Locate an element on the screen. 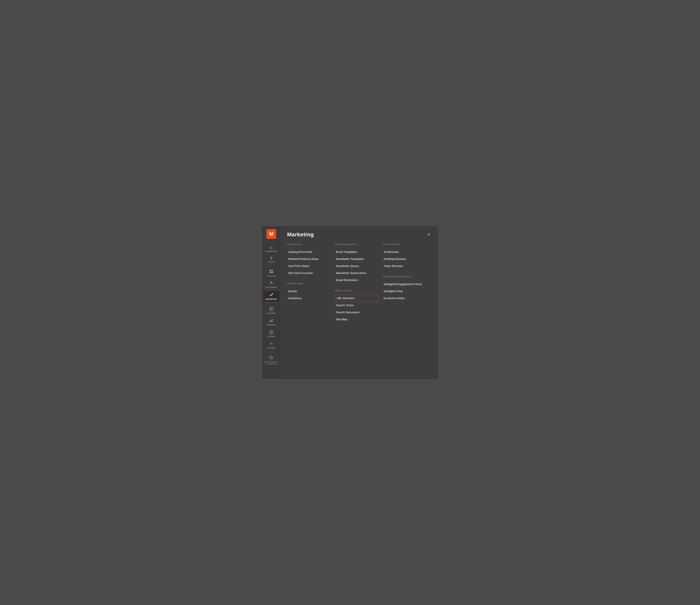 The width and height of the screenshot is (700, 605). system-icon is located at coordinates (271, 344).